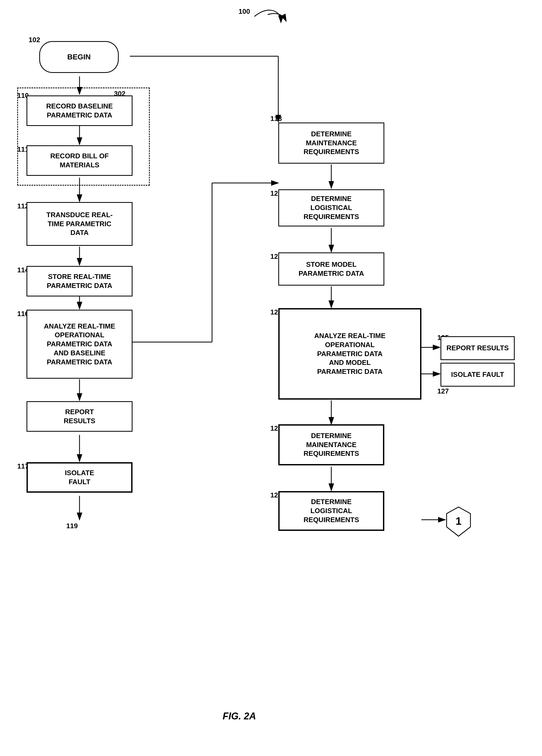 The image size is (542, 756). I want to click on box-120: DETERMINELOGISTICALREQUIREMENTS, so click(331, 208).